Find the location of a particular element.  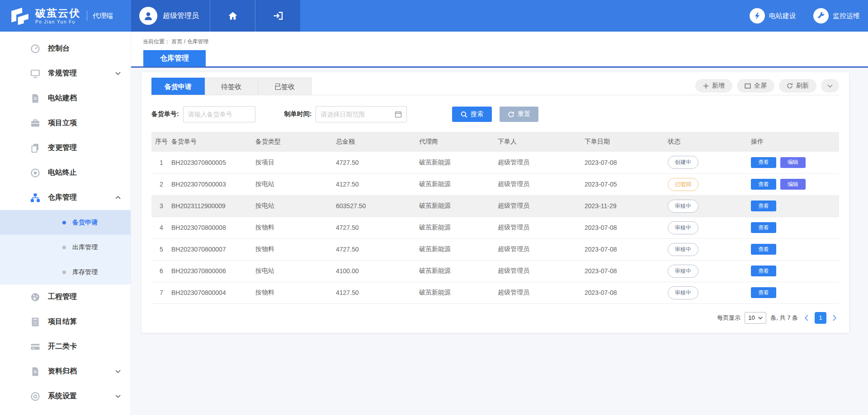

index-cell: 7 is located at coordinates (161, 293).